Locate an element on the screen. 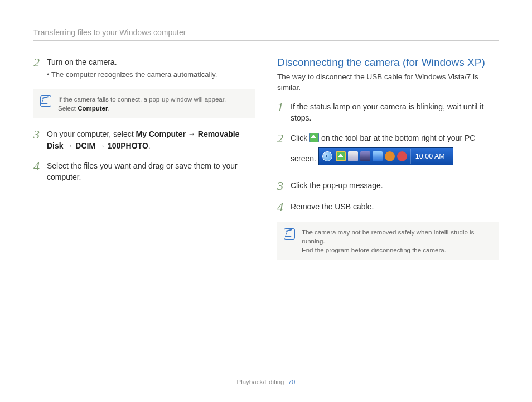  taskbar-screenshot: 10:00 AM is located at coordinates (386, 156).